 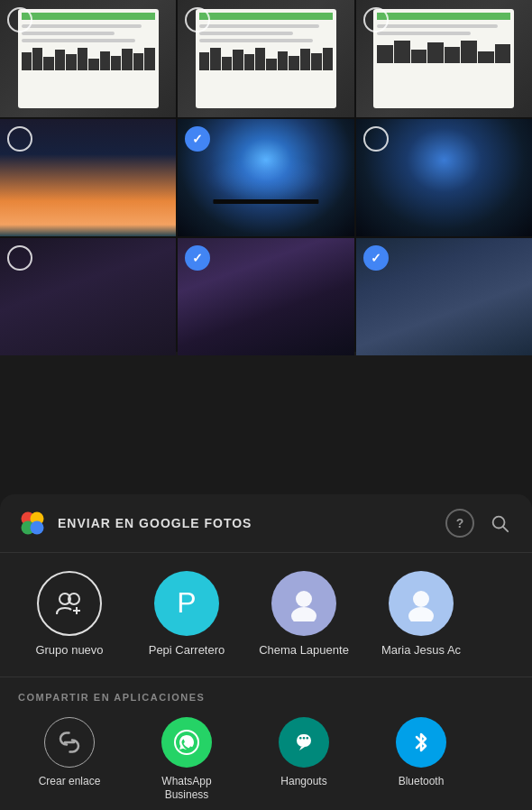 I want to click on apps-row: Crear enlace WhatsApp Business, so click(x=266, y=759).